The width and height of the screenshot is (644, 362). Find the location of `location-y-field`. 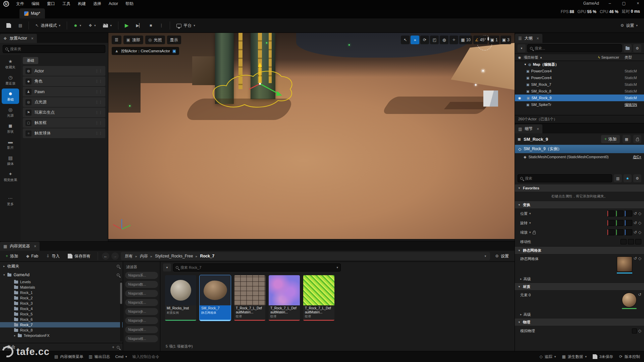

location-y-field is located at coordinates (620, 214).